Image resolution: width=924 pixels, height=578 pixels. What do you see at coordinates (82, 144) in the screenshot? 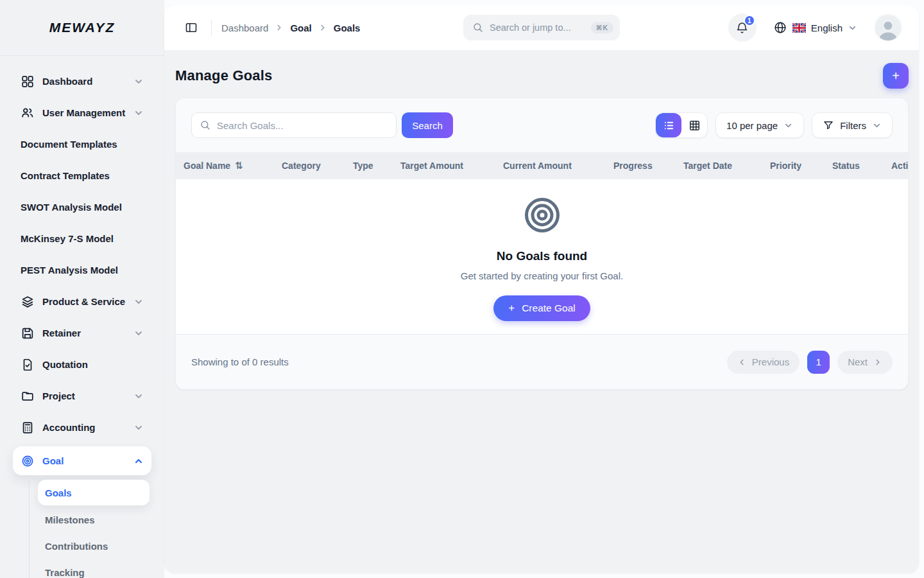
I see `sidebar-item-label: Document Templates` at bounding box center [82, 144].